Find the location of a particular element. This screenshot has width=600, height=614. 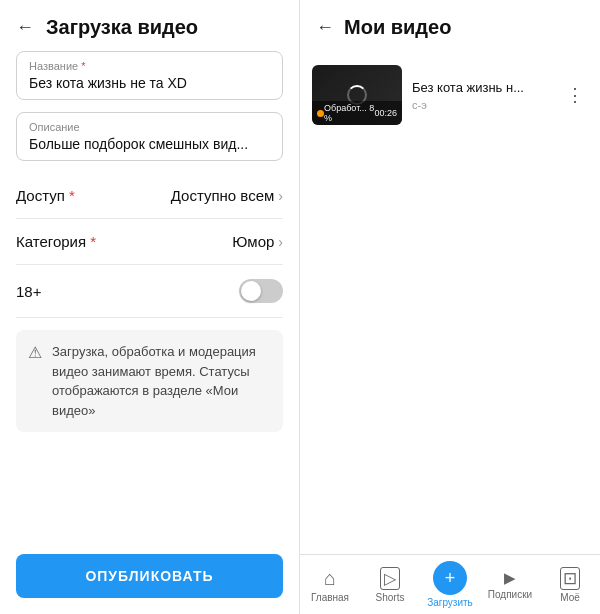

video-item: Обработ... 8 % 00:26 Без кота жизнь н...… is located at coordinates (450, 95).